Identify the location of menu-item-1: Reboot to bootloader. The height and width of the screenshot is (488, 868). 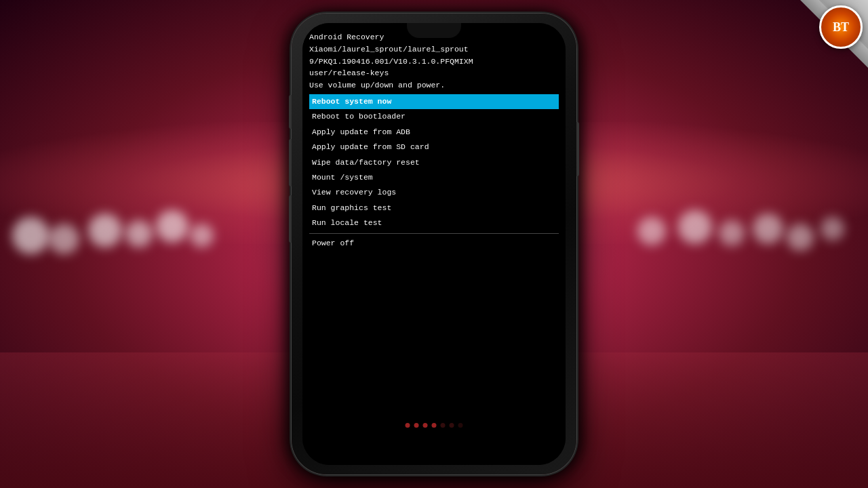
(434, 117).